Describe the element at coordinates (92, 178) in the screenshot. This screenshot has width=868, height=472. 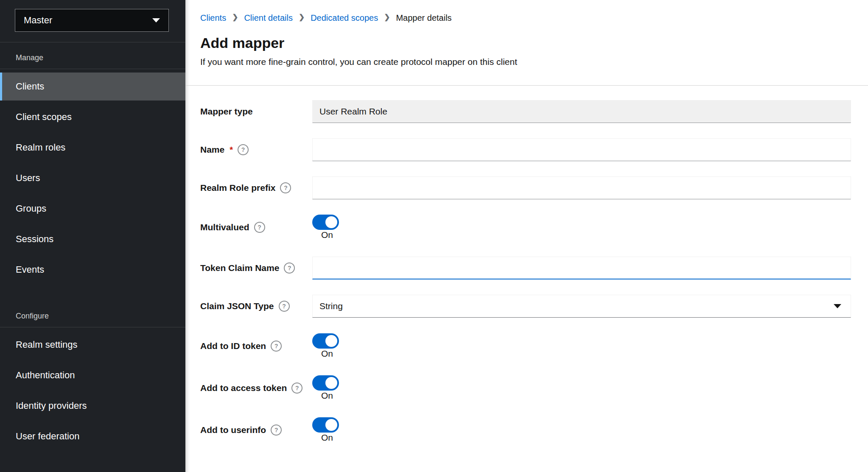
I see `nav-list-manage: ClientsClient scopesRealm rolesUsersGrou…` at that location.